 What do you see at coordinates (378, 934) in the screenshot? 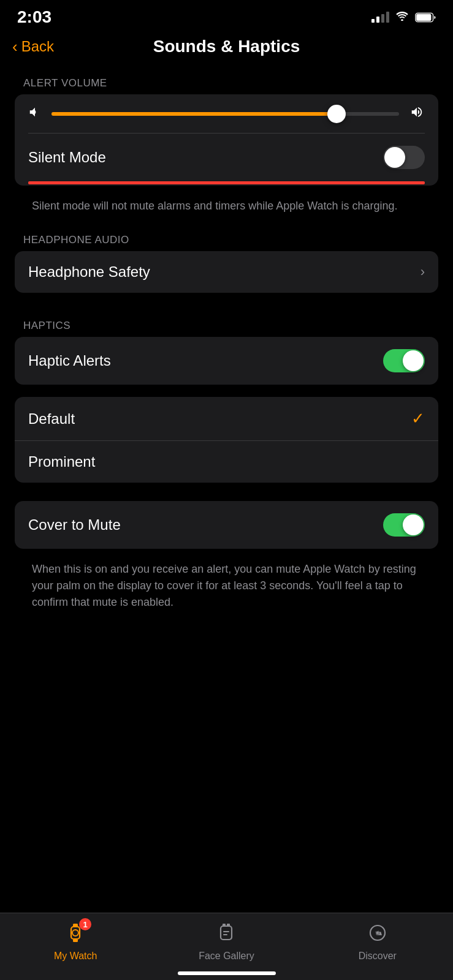
I see `discover-icon-wrap` at bounding box center [378, 934].